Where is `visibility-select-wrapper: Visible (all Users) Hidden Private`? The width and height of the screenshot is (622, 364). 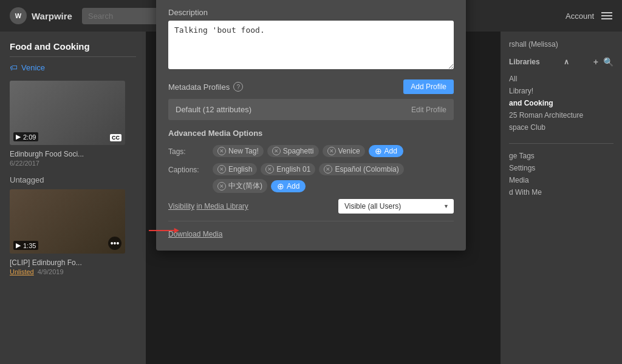 visibility-select-wrapper: Visible (all Users) Hidden Private is located at coordinates (396, 206).